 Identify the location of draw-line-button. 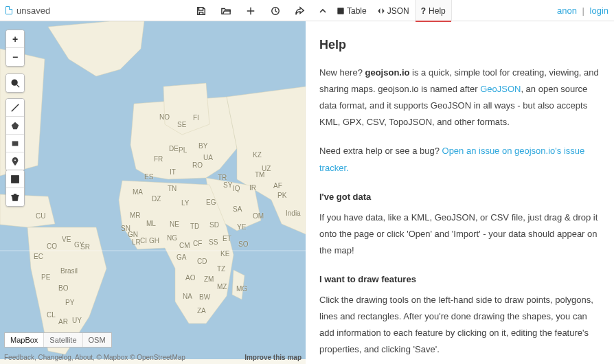
(15, 108).